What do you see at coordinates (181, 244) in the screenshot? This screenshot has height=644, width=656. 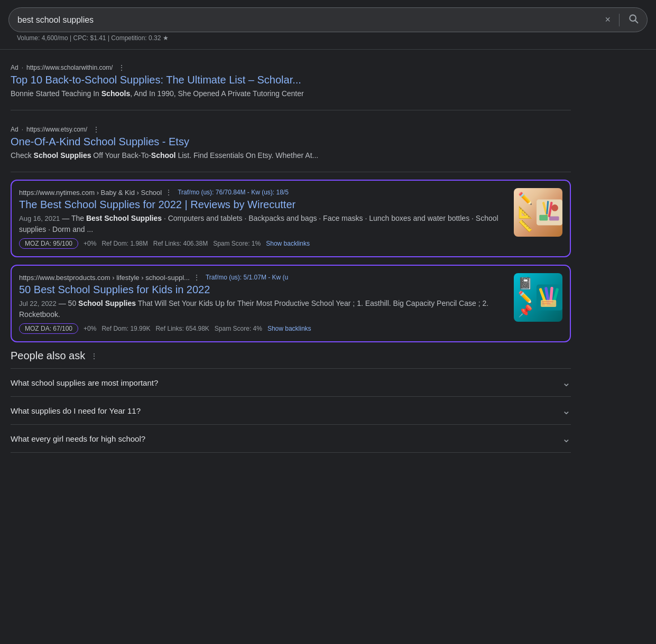 I see `ref-links-1: Ref Links: 406.38M` at bounding box center [181, 244].